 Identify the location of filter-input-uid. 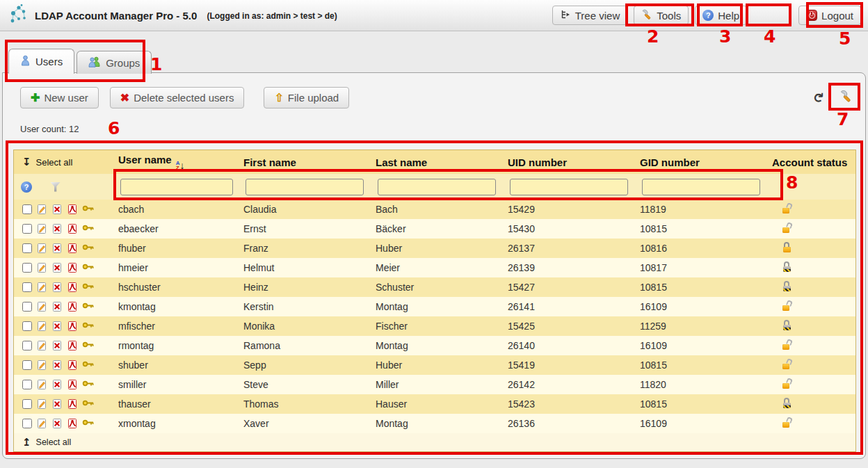
(569, 187).